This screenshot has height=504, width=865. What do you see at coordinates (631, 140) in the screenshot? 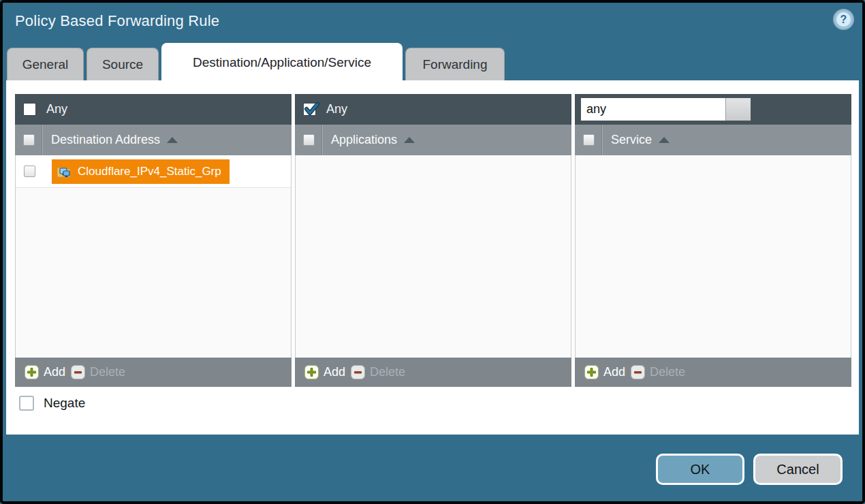
I see `service-header-label: Service` at bounding box center [631, 140].